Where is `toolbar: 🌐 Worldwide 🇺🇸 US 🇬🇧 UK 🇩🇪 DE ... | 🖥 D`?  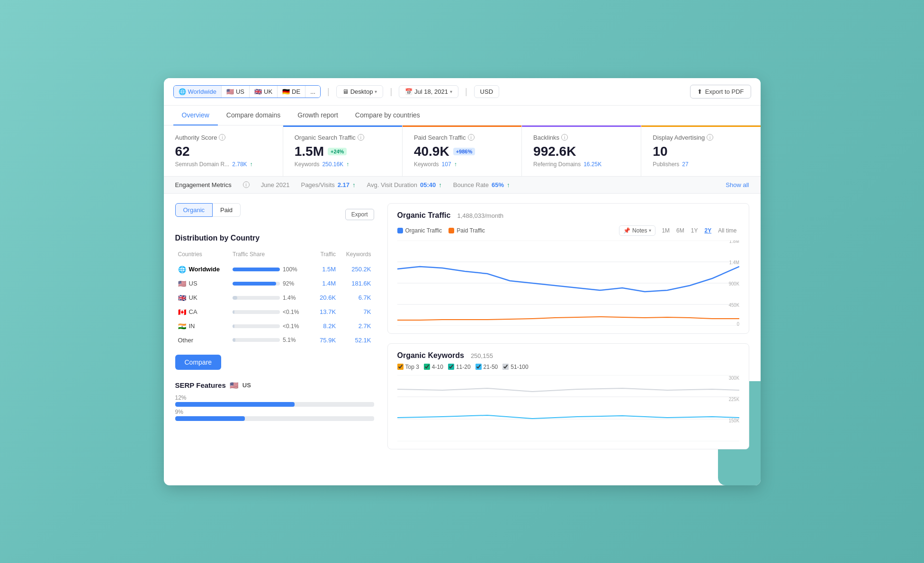 toolbar: 🌐 Worldwide 🇺🇸 US 🇬🇧 UK 🇩🇪 DE ... | 🖥 D is located at coordinates (462, 92).